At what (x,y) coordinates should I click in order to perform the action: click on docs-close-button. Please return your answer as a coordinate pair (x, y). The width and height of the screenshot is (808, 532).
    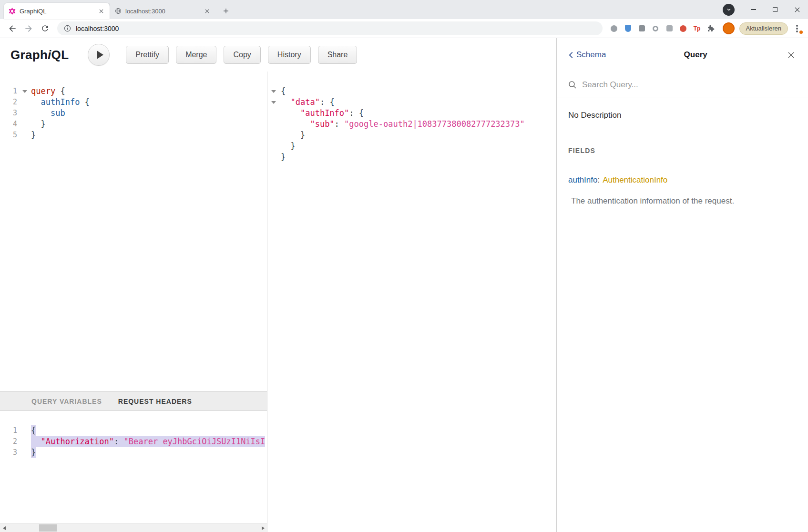
    Looking at the image, I should click on (791, 55).